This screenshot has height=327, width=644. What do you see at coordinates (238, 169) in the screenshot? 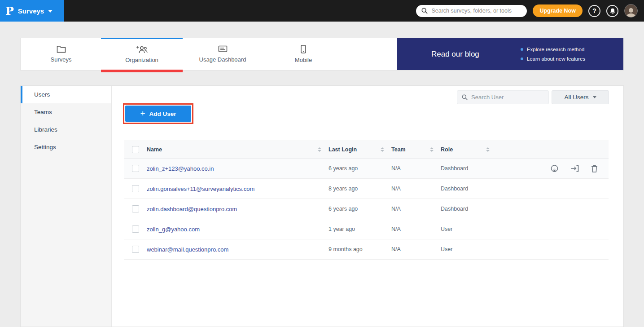
I see `user-email-link: zolin_z+123@yahoo.co.in` at bounding box center [238, 169].